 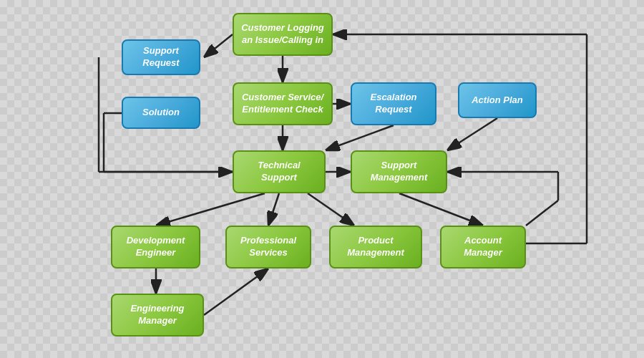 I want to click on customer-logging-node: Customer Logging an Issue/Calling in, so click(x=283, y=34).